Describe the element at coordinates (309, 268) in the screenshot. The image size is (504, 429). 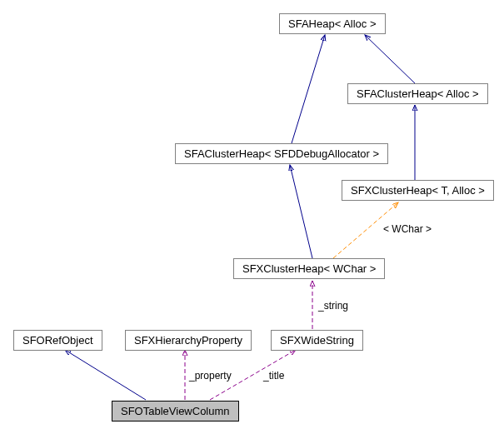
I see `node-label: SFXClusterHeap< WChar >` at that location.